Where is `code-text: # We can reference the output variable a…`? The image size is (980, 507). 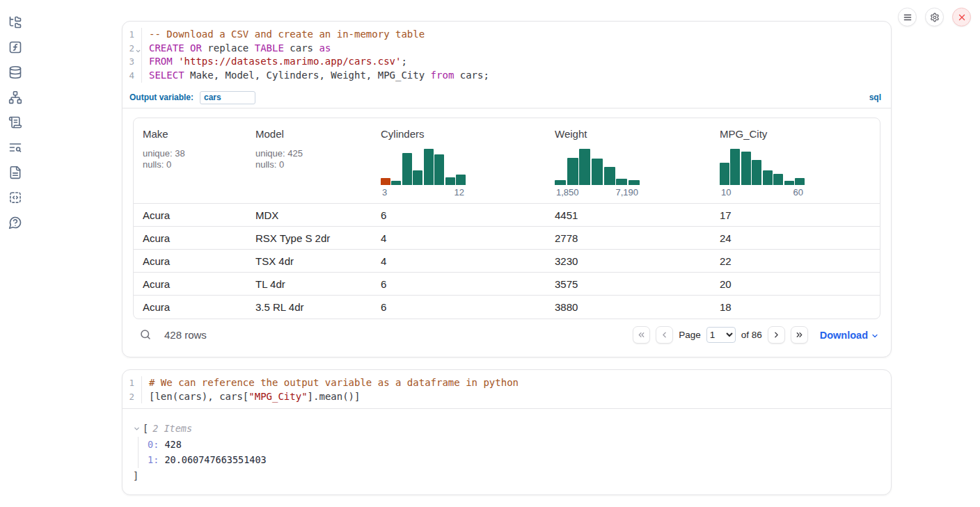
code-text: # We can reference the output variable a… is located at coordinates (330, 383).